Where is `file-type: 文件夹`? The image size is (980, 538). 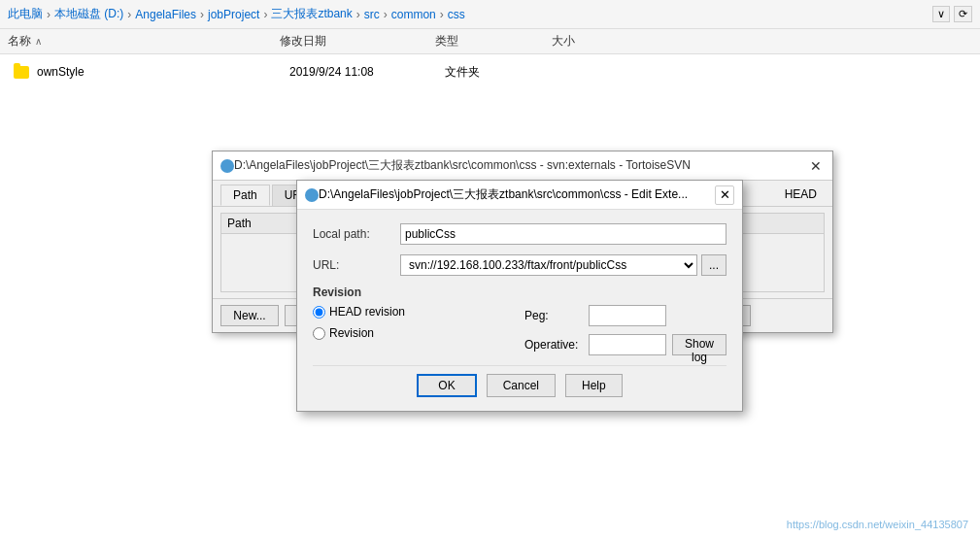
file-type: 文件夹 is located at coordinates (503, 72).